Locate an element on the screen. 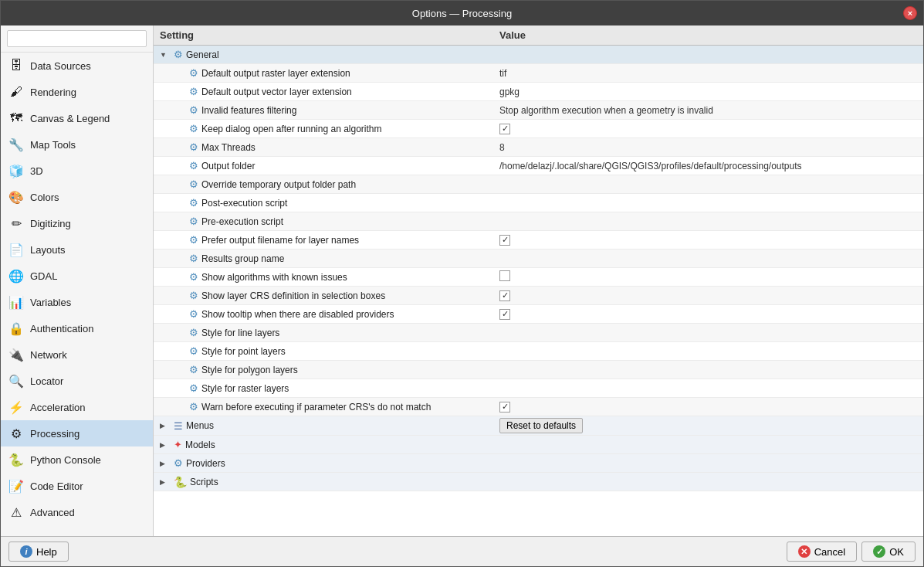  search-box is located at coordinates (77, 39).